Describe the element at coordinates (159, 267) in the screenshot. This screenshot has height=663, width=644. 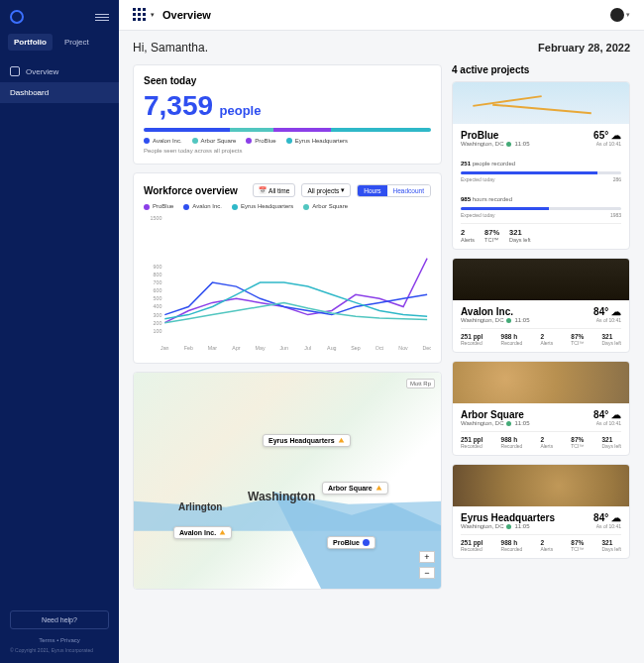
I see `svg-text: 900` at that location.